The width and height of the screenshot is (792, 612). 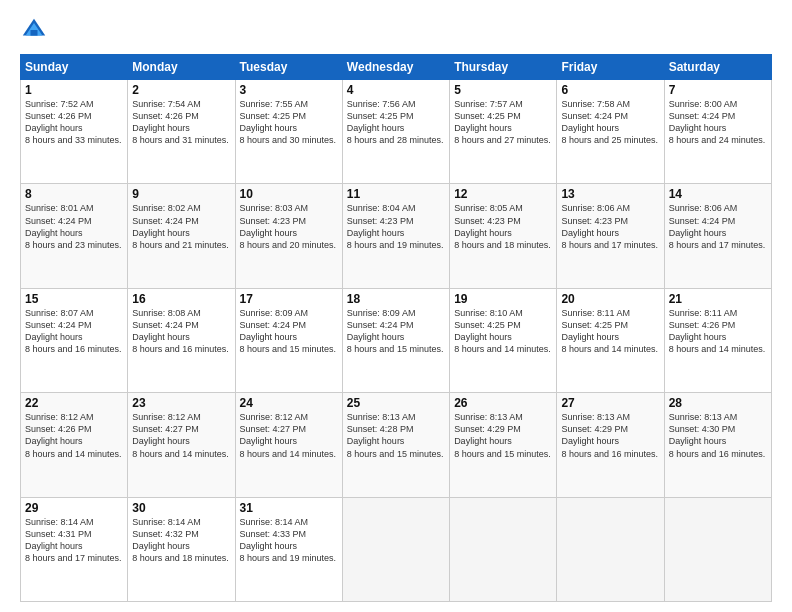 I want to click on calendar-cell: 22Sunrise: 8:12 AMSunset: 4:26 PMDayligh…, so click(x=74, y=445).